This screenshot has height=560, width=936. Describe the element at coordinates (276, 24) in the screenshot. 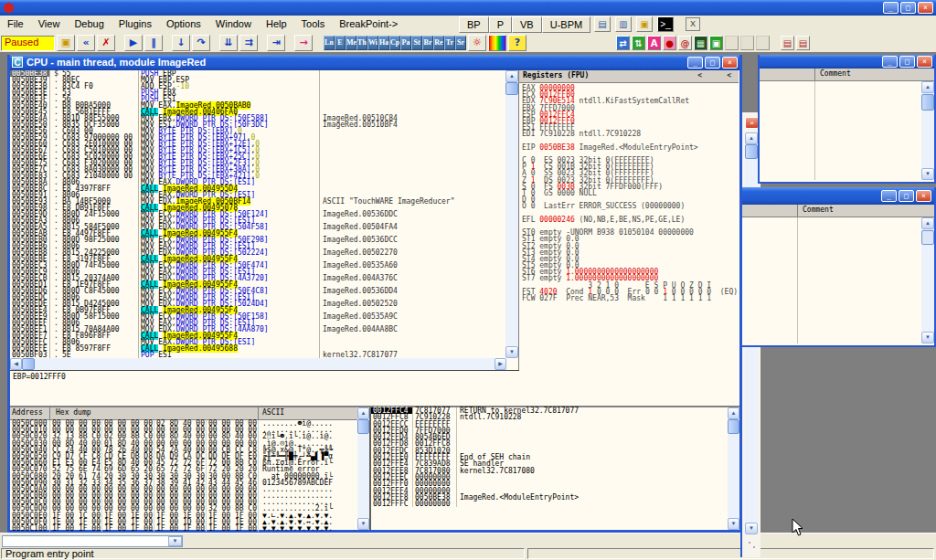

I see `menu-help: Help` at that location.